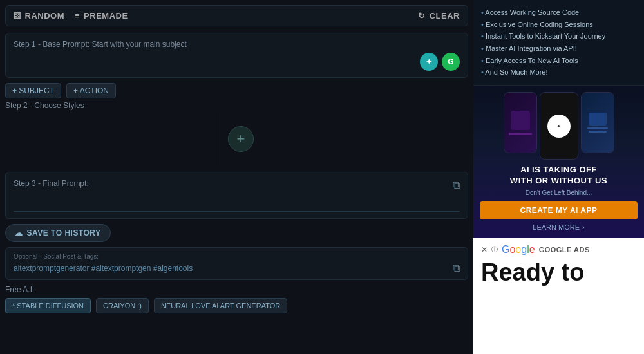  Describe the element at coordinates (559, 193) in the screenshot. I see `ad-subtext: Don't Get Left Behind...` at that location.